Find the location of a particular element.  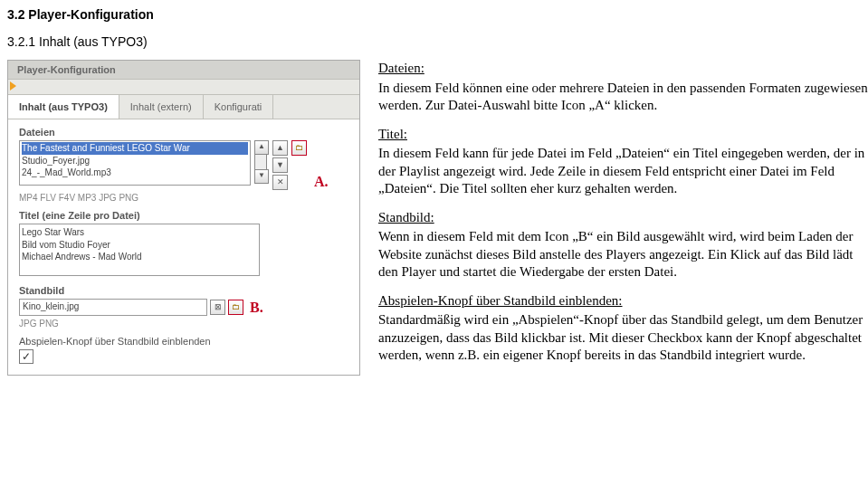

callout-b: B. is located at coordinates (257, 308).